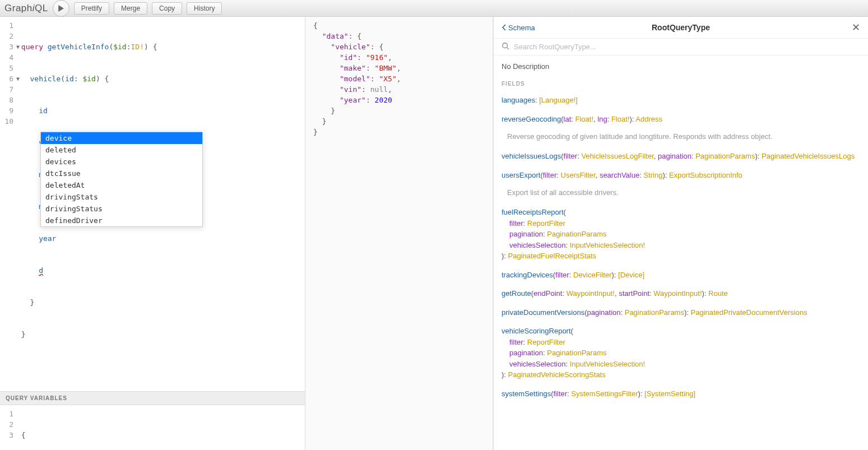 This screenshot has width=868, height=450. What do you see at coordinates (681, 84) in the screenshot?
I see `fields-heading: FIELDS` at bounding box center [681, 84].